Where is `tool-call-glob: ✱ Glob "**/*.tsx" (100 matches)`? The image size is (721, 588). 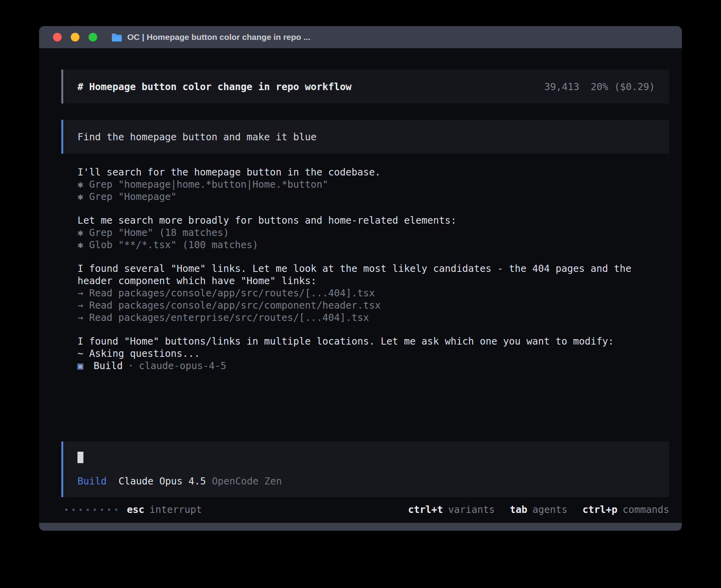
tool-call-glob: ✱ Glob "**/*.tsx" (100 matches) is located at coordinates (368, 245).